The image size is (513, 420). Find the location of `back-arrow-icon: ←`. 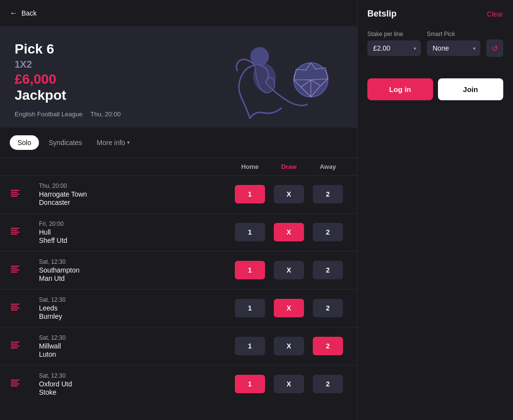

back-arrow-icon: ← is located at coordinates (14, 13).